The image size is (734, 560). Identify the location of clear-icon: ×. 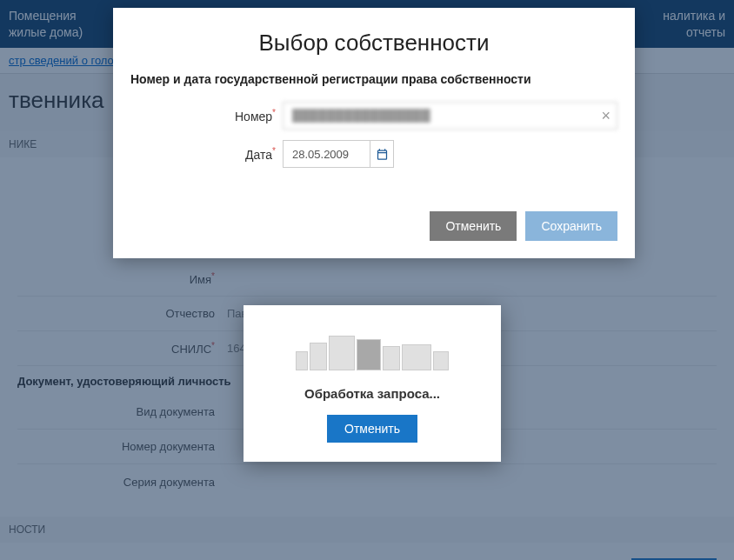
(605, 117).